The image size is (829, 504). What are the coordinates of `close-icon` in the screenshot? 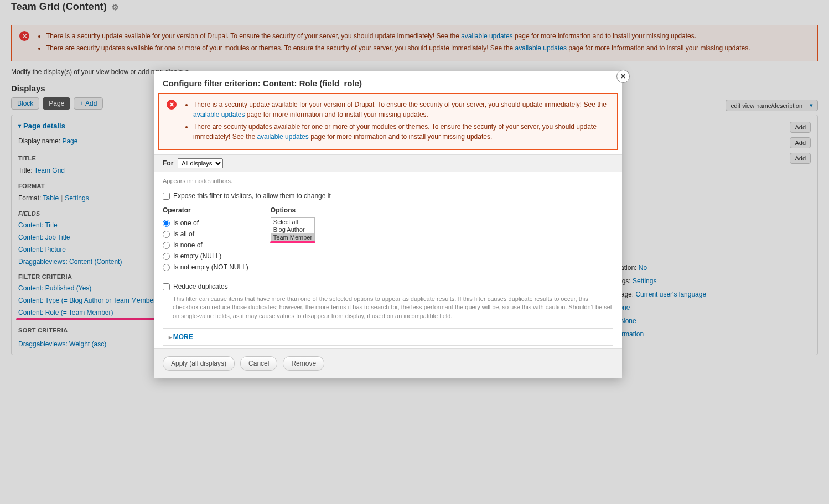 It's located at (623, 76).